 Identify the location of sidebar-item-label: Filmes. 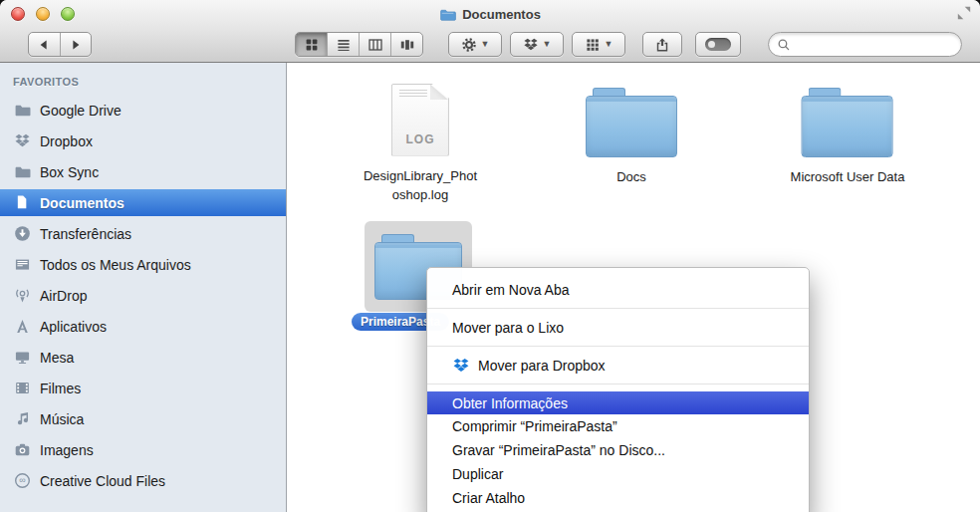
(60, 388).